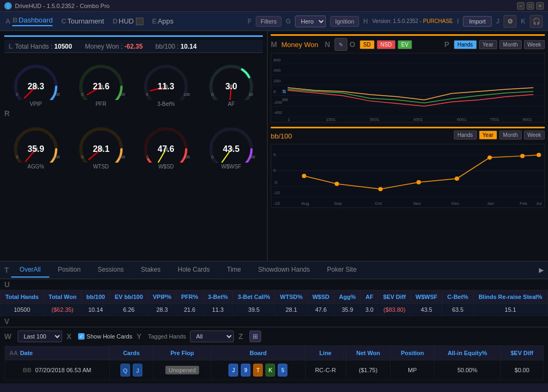 The width and height of the screenshot is (548, 392). Describe the element at coordinates (182, 370) in the screenshot. I see `preflop-unopened: Unopened` at that location.